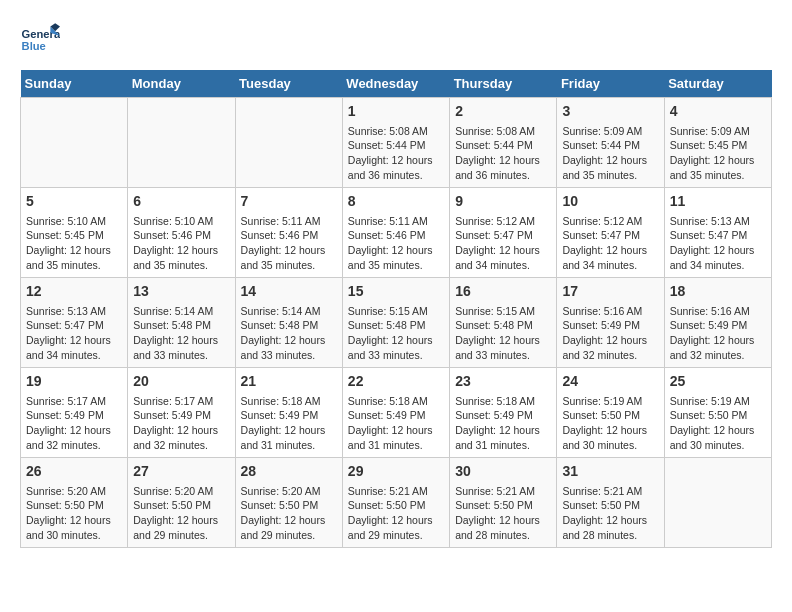  What do you see at coordinates (503, 222) in the screenshot?
I see `day-info-line: Sunrise: 5:12 AM` at bounding box center [503, 222].